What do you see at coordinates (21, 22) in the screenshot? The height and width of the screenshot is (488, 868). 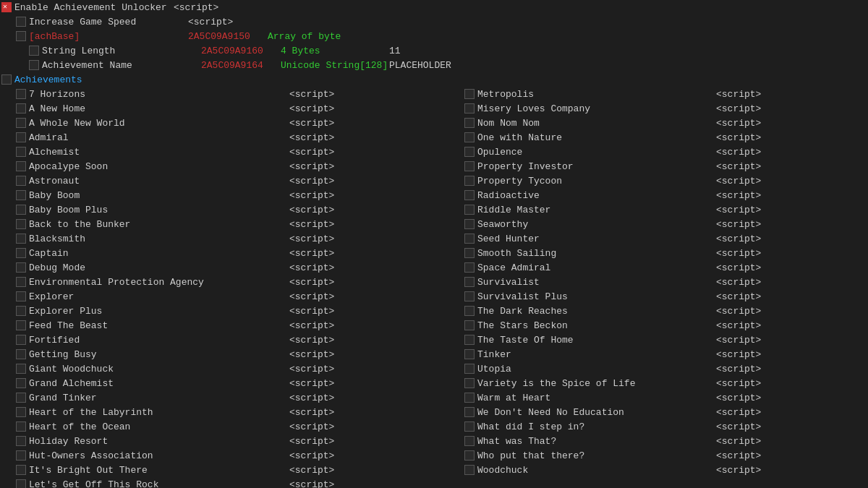 I see `increase-speed-checkbox` at bounding box center [21, 22].